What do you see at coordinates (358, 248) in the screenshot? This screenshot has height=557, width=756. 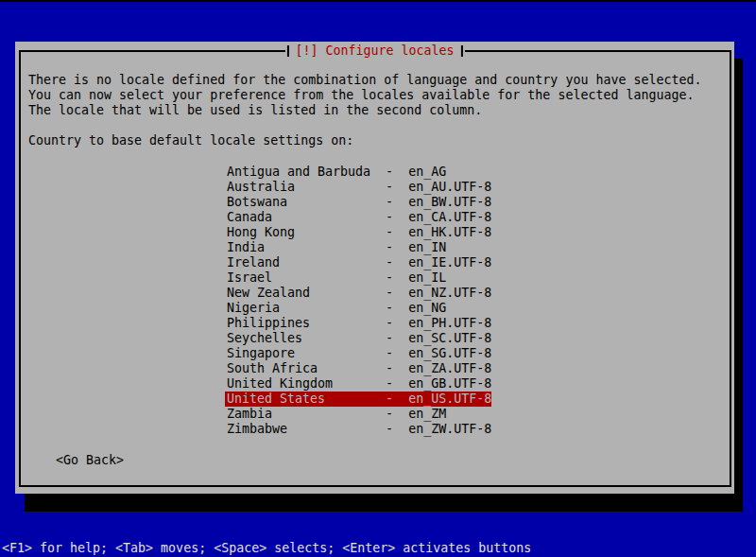 I see `list-item-india: India - en_IN` at bounding box center [358, 248].